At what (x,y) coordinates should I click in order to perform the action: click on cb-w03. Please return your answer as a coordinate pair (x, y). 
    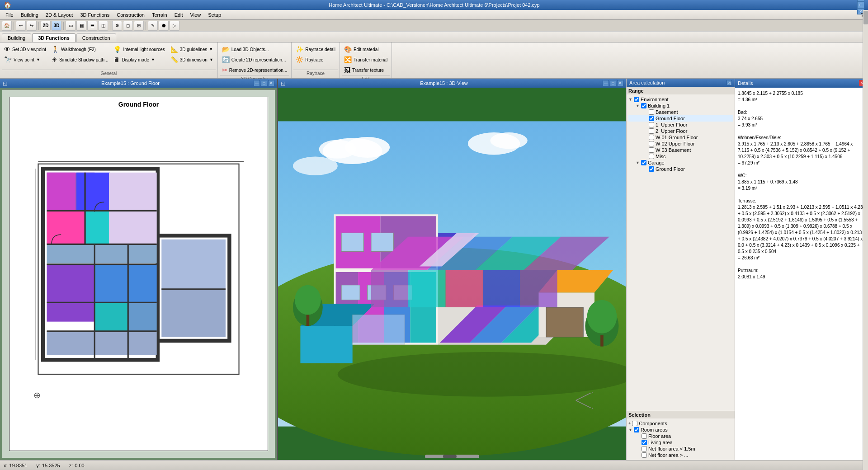
    Looking at the image, I should click on (651, 150).